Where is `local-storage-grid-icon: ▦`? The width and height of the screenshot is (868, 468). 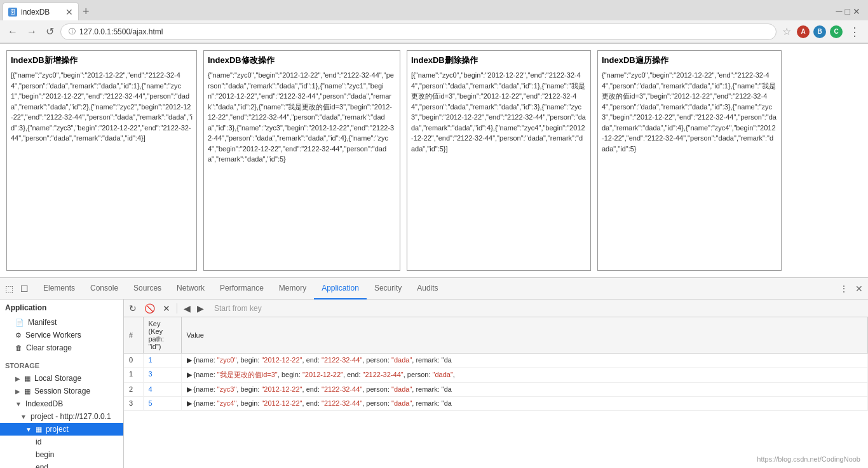 local-storage-grid-icon: ▦ is located at coordinates (27, 379).